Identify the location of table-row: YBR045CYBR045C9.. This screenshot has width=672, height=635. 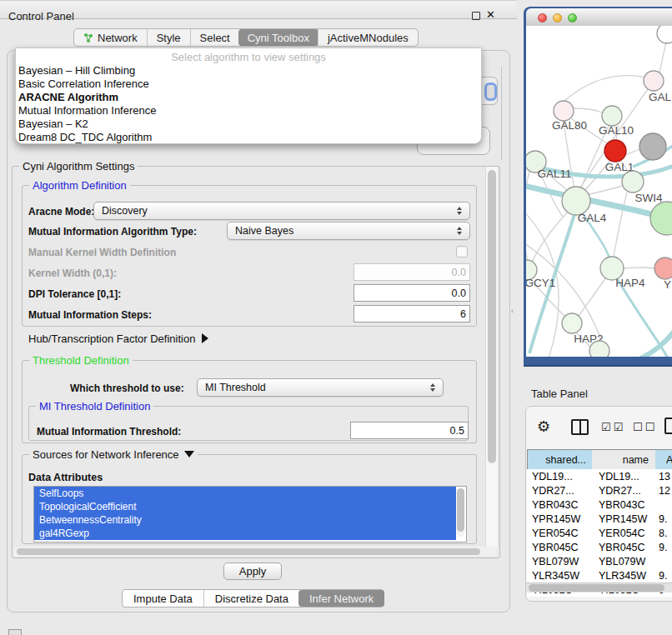
(599, 547).